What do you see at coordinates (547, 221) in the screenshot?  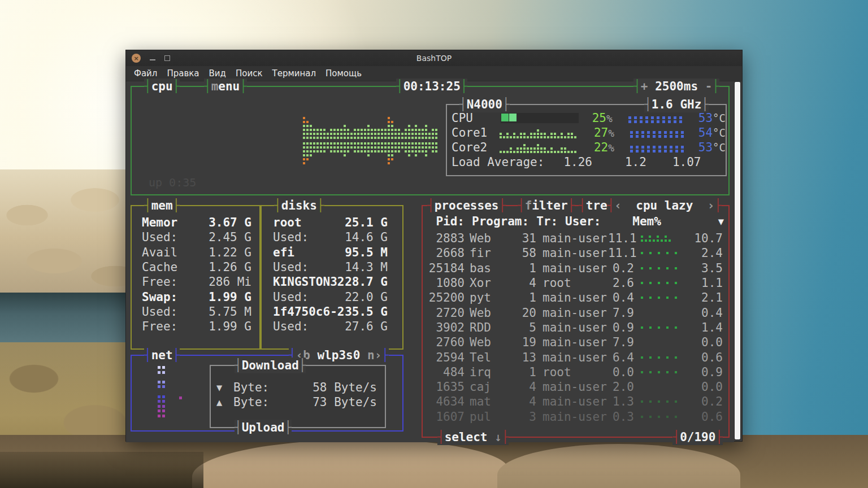 I see `header-threads: Tr:` at bounding box center [547, 221].